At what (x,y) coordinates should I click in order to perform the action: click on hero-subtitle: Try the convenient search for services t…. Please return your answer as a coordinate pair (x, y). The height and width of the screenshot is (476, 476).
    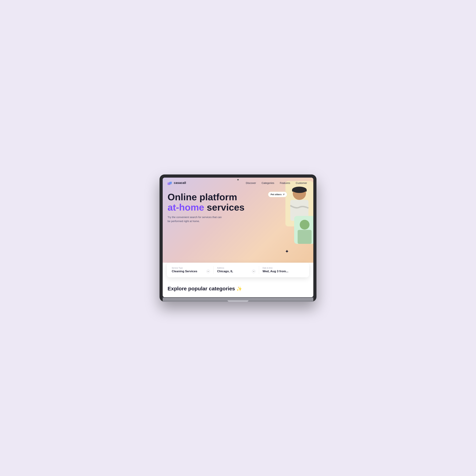
    Looking at the image, I should click on (195, 219).